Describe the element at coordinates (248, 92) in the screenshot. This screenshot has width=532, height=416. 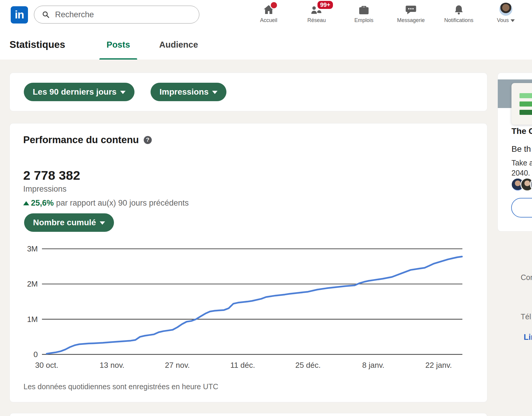
I see `filters-card: Les 90 derniers jours Impressions` at that location.